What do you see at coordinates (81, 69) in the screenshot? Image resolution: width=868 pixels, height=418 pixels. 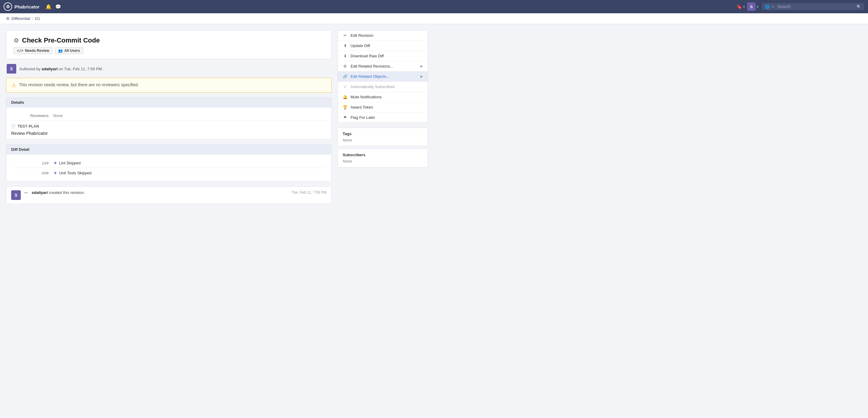 I see `authored-by-suffix: on Tue, Feb 11, 7:59 PM.` at bounding box center [81, 69].